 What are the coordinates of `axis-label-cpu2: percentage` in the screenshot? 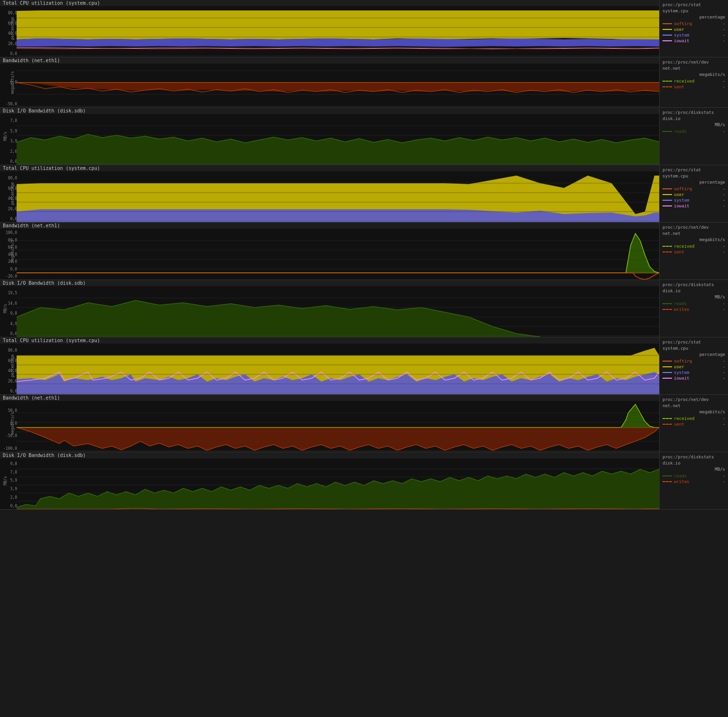 It's located at (12, 194).